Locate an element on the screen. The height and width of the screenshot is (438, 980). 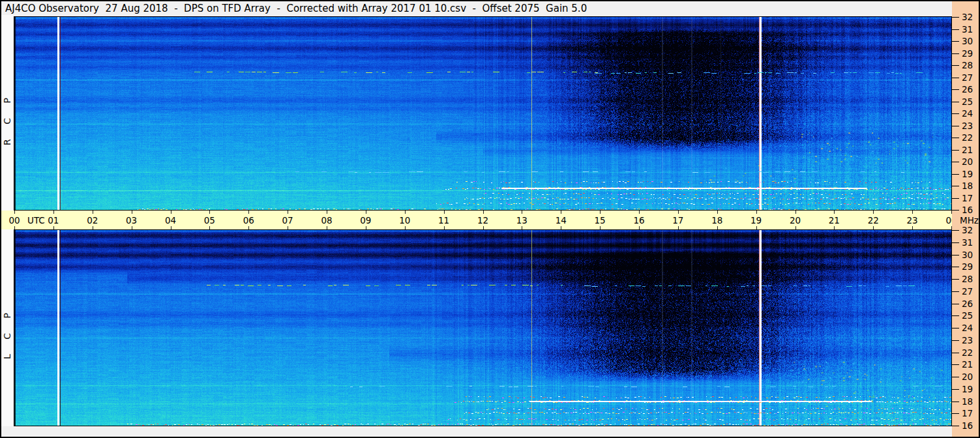
hour-tick-label: 10 is located at coordinates (404, 220).